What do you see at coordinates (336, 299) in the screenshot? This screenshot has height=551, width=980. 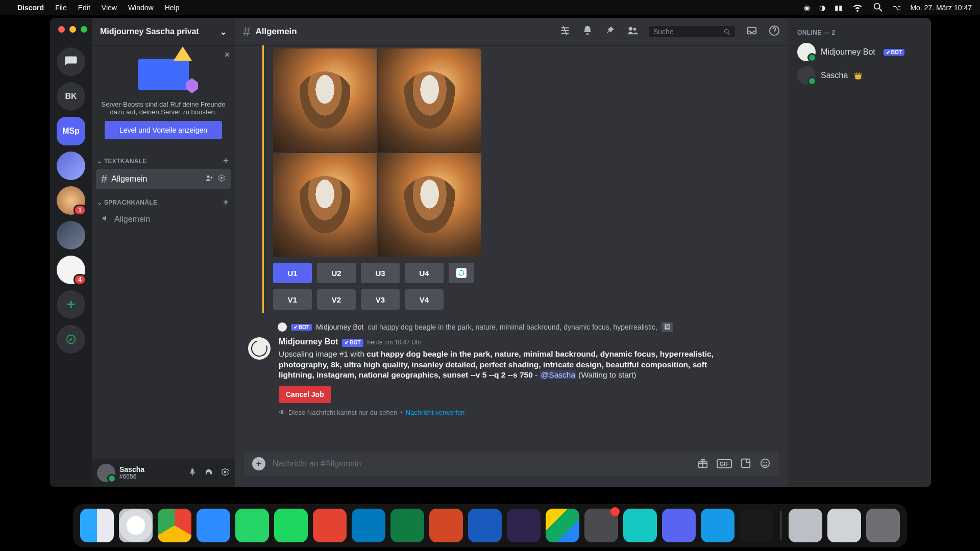 I see `v2-button: V2` at bounding box center [336, 299].